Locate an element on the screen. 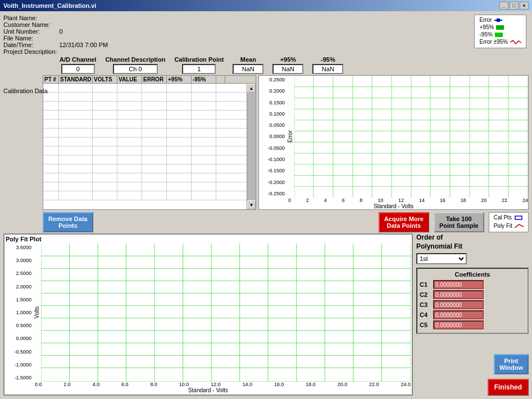  order-section: Order ofPolynomial Fit 1st 2nd 3rd 4th 5… is located at coordinates (472, 249).